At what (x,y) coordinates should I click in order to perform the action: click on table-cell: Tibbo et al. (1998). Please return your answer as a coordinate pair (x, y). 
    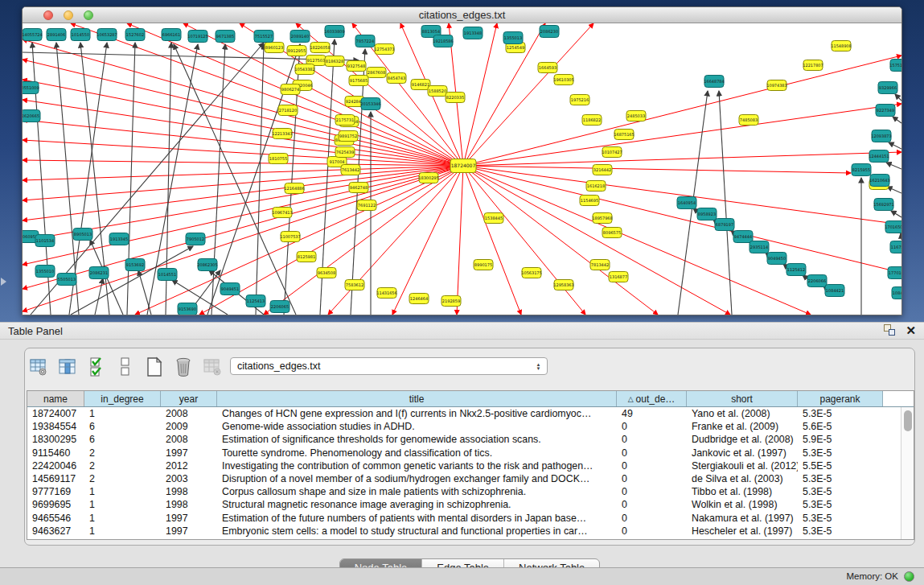
    Looking at the image, I should click on (742, 492).